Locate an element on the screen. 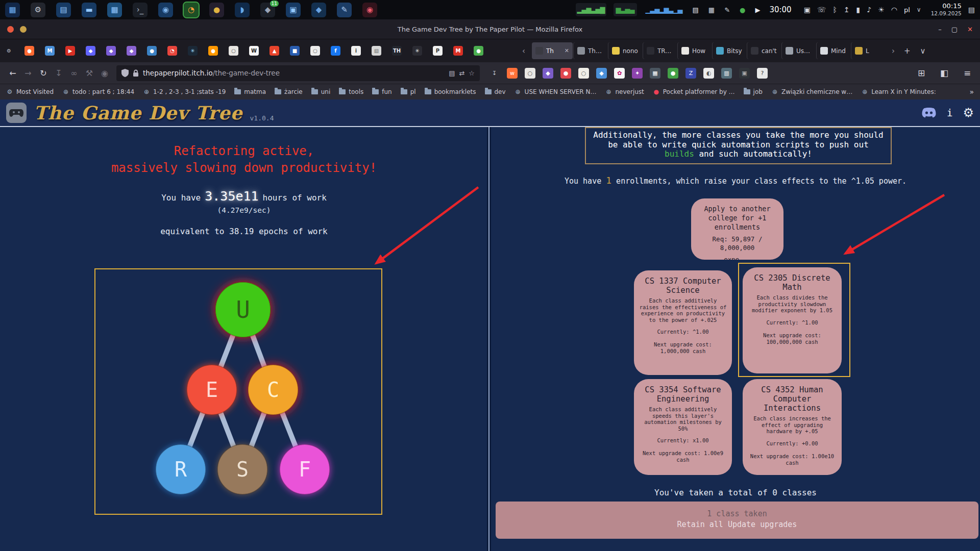 The width and height of the screenshot is (980, 551). chat-app-icon: ◆11 is located at coordinates (267, 10).